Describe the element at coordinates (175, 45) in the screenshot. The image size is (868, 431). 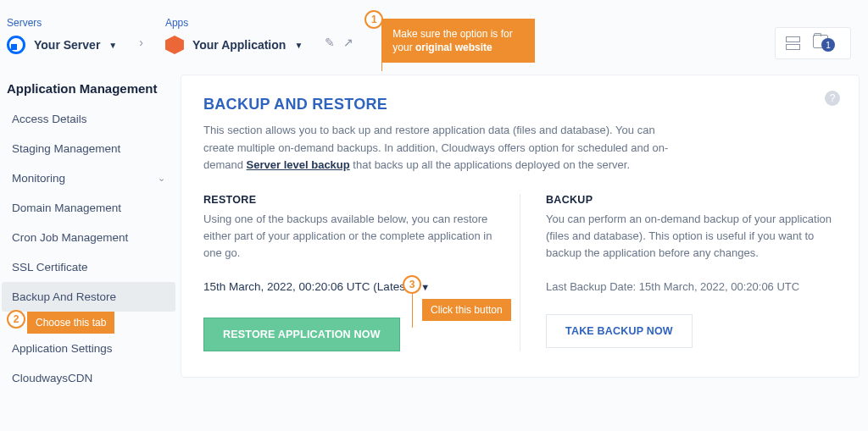
I see `magento-icon` at that location.